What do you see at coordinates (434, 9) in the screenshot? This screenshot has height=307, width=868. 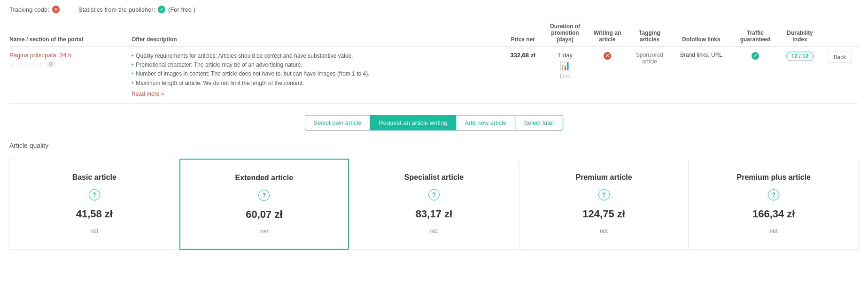 I see `top-bar: Tracking code: ✕ Statistics from the pub…` at bounding box center [434, 9].